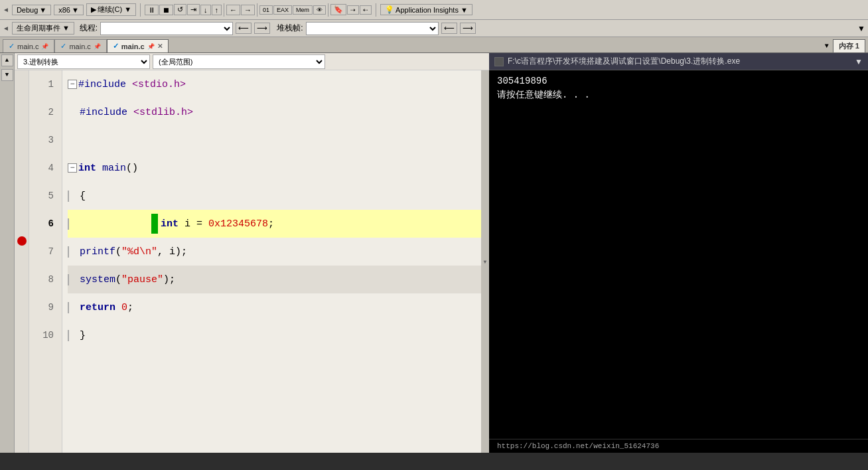 Image resolution: width=868 pixels, height=470 pixels. I want to click on tab-icon-2: ✓, so click(64, 46).